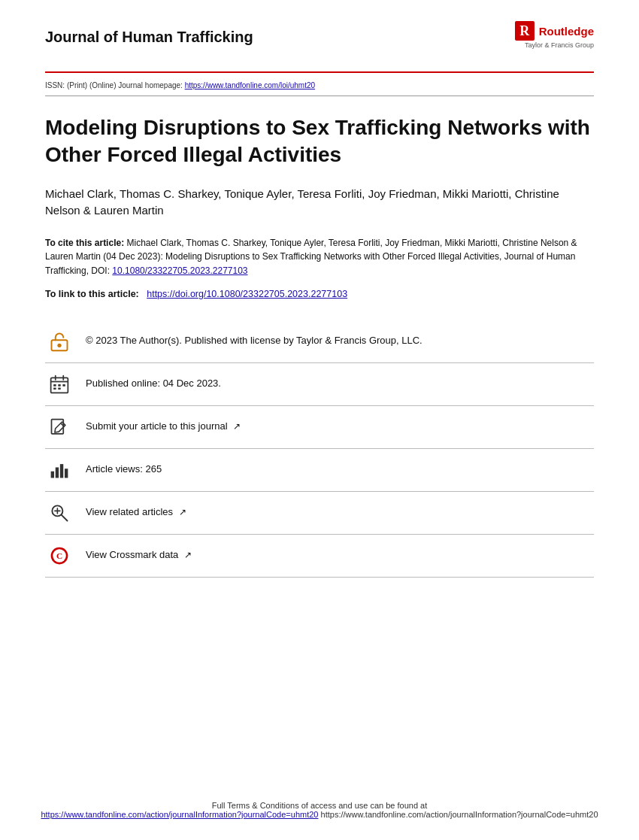 Image resolution: width=639 pixels, height=840 pixels. Describe the element at coordinates (59, 341) in the screenshot. I see `open-access-icon` at that location.